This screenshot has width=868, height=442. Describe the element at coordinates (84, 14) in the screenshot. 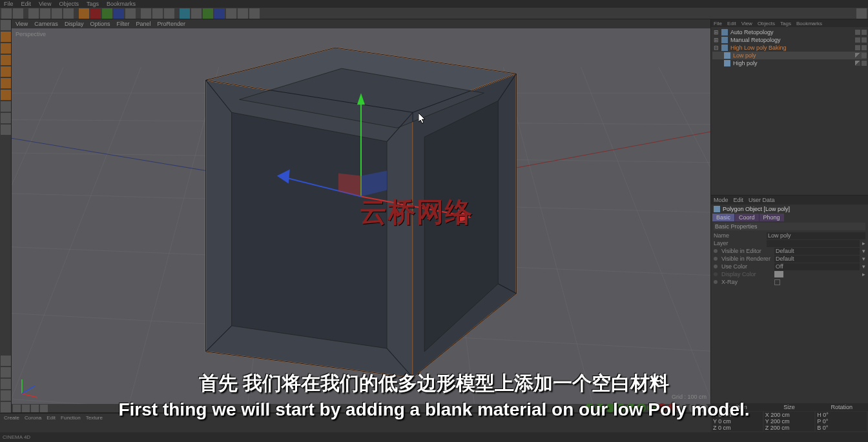

I see `recent-tool-icon` at that location.